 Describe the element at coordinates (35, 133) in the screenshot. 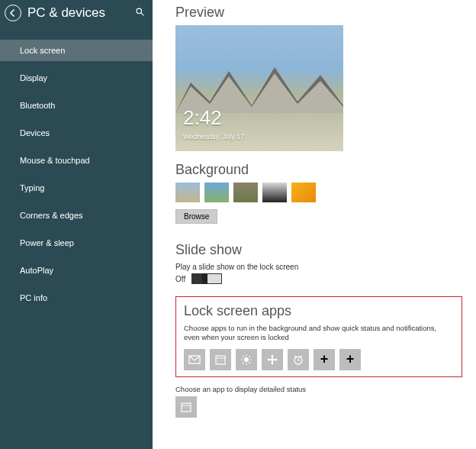

I see `sidebar-item-label: Devices` at that location.